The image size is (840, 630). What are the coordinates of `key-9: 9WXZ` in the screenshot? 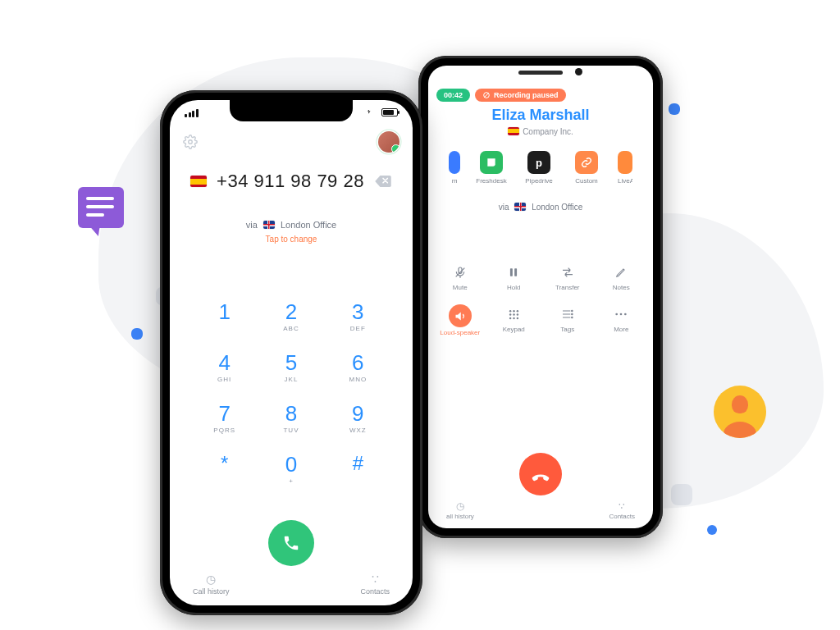 It's located at (358, 418).